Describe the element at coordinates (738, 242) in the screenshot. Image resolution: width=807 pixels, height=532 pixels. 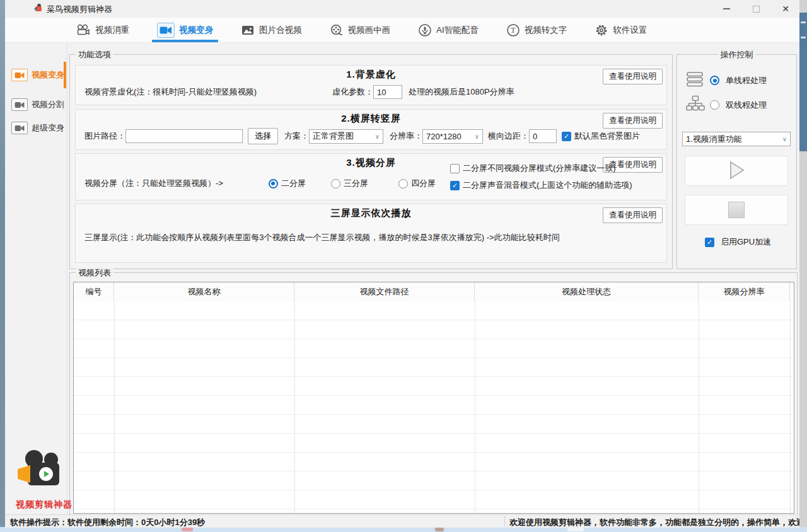
I see `gpu-checkbox: ✓ 启用GPU加速` at that location.